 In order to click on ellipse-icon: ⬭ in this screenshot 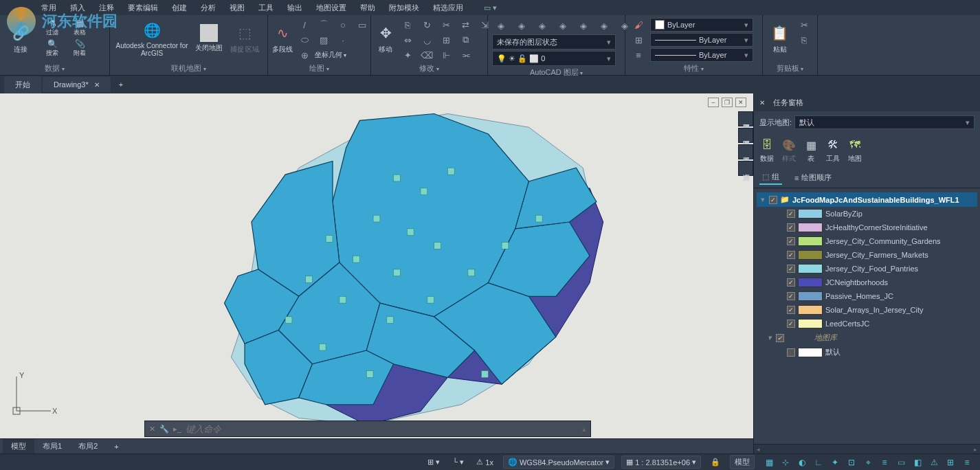, I will do `click(304, 40)`.